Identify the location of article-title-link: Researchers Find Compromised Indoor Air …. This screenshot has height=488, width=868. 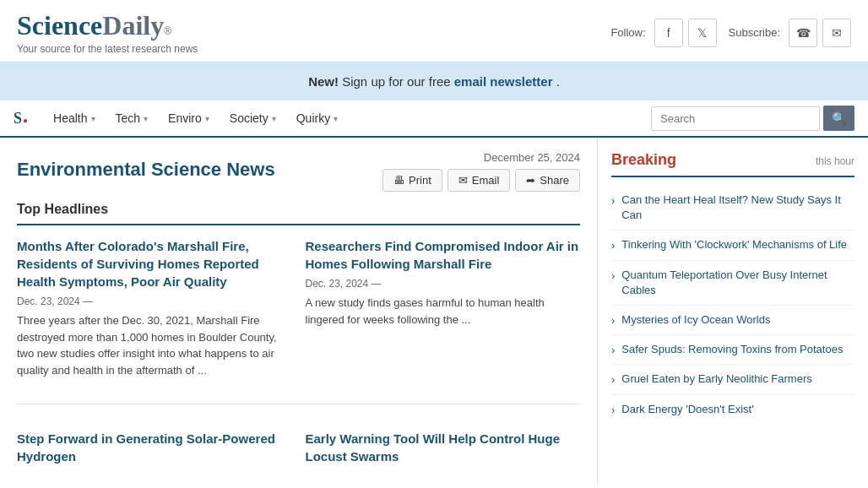
(443, 255).